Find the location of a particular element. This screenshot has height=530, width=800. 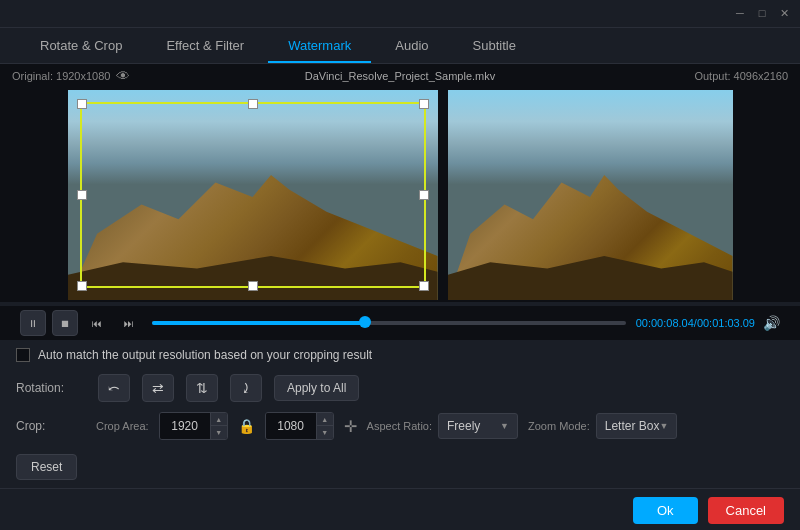

flip-vertical-button: ⇅ is located at coordinates (202, 388).